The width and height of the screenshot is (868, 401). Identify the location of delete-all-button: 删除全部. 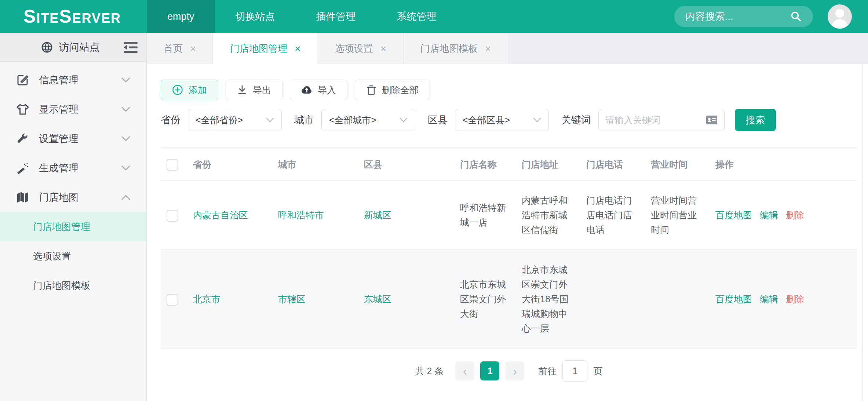
(393, 90).